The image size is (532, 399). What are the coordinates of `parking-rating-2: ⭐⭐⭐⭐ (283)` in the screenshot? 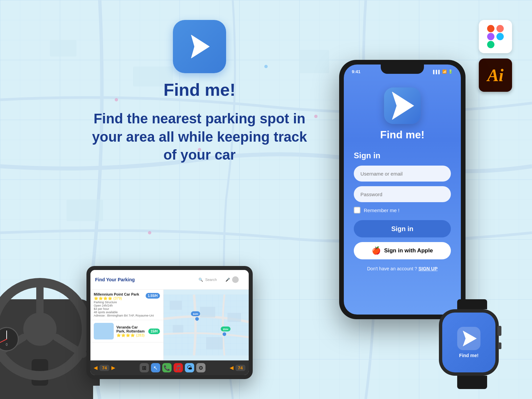 It's located at (131, 335).